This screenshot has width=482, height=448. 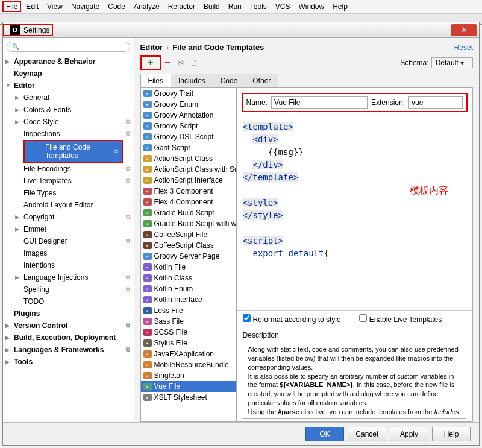 What do you see at coordinates (155, 81) in the screenshot?
I see `tab-files: Files` at bounding box center [155, 81].